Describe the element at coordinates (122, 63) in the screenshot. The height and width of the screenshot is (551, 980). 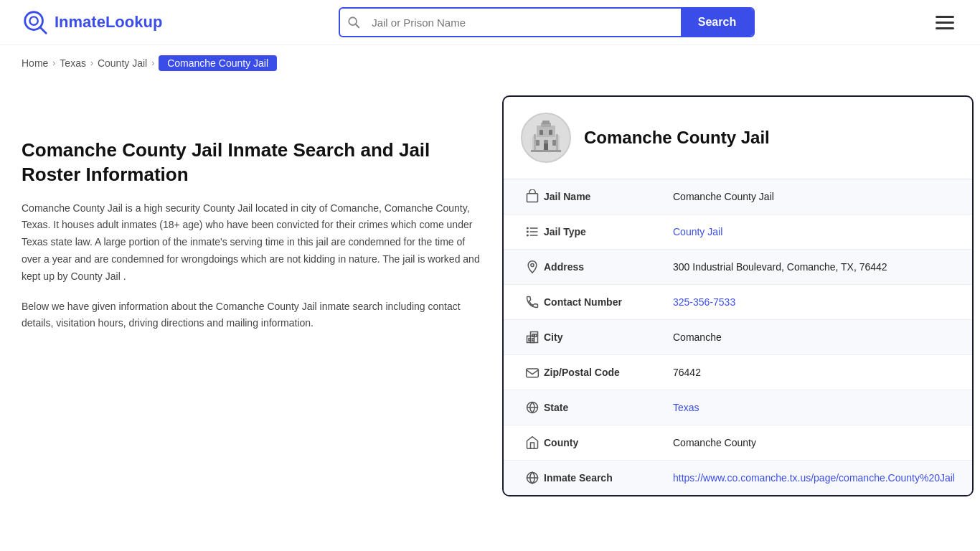
I see `breadcrumb-county-jail: County Jail` at that location.